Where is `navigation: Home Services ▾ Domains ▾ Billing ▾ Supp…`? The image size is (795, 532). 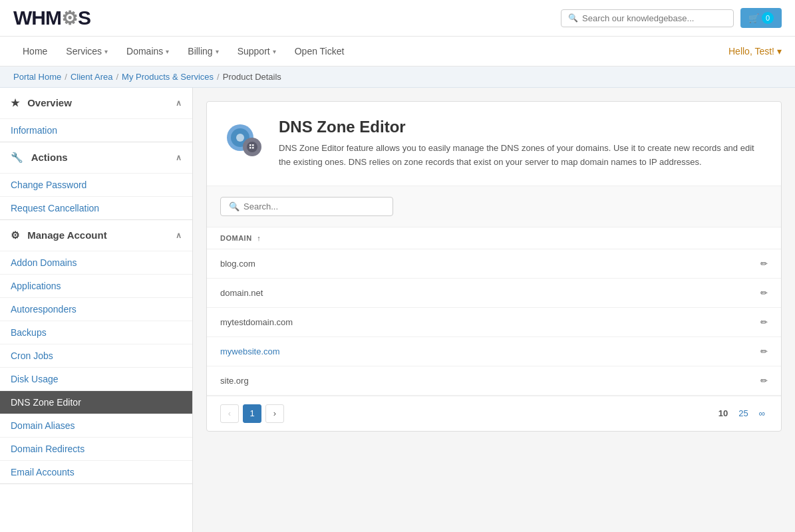 navigation: Home Services ▾ Domains ▾ Billing ▾ Supp… is located at coordinates (398, 52).